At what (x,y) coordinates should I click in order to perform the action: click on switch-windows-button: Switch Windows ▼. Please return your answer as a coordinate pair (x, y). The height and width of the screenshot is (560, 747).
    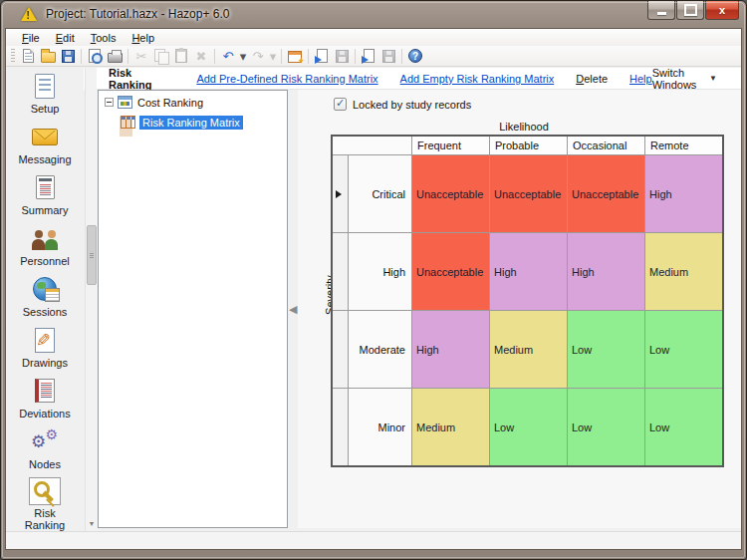
    Looking at the image, I should click on (685, 79).